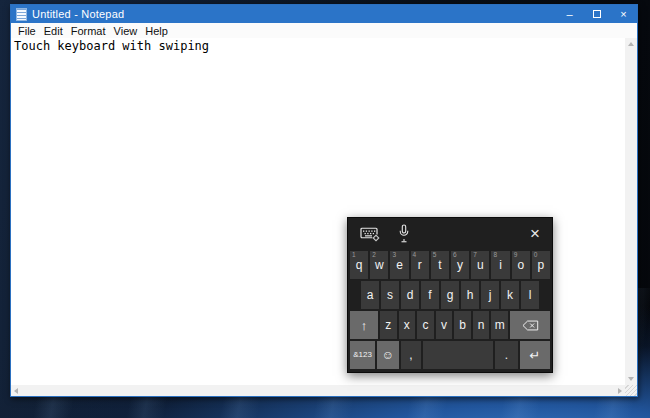 This screenshot has width=650, height=418. Describe the element at coordinates (156, 31) in the screenshot. I see `menu-help: Help` at that location.